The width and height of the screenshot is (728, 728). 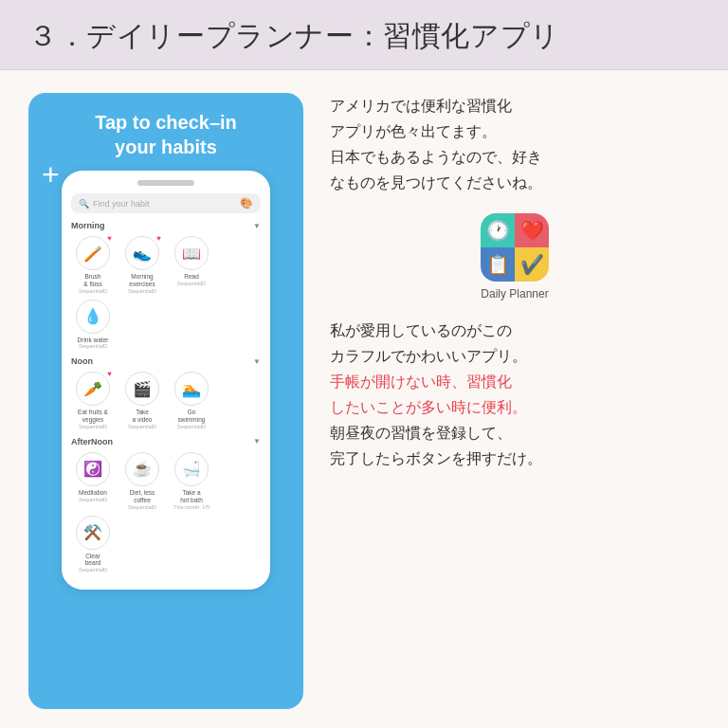 I want to click on morning-section-header: Morning ▼, so click(x=166, y=226).